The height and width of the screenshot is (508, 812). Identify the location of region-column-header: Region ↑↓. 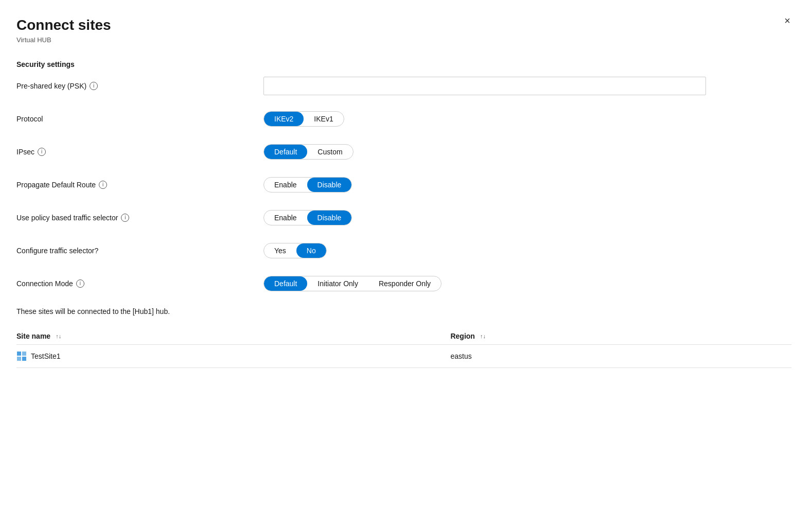
(621, 337).